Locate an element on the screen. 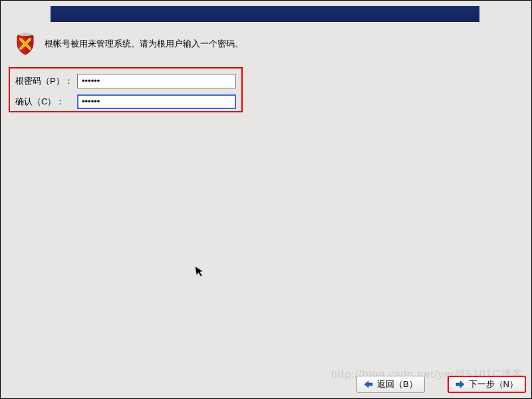 The height and width of the screenshot is (399, 532). root-password-input is located at coordinates (157, 81).